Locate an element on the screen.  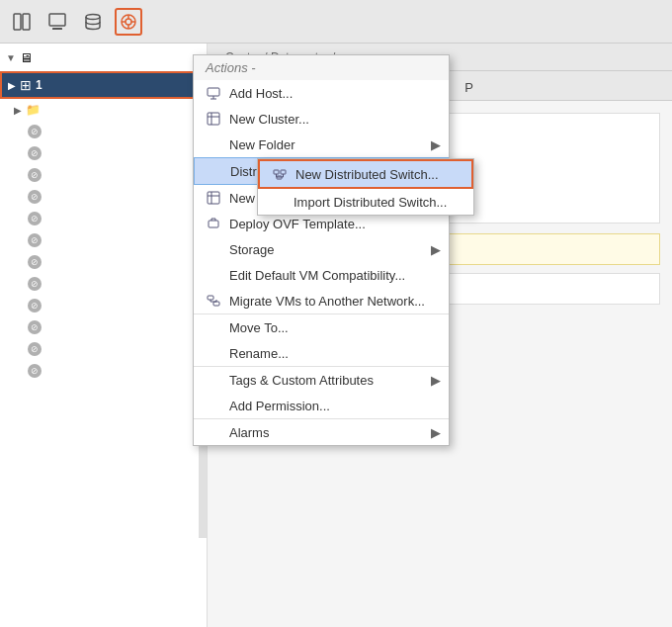
tab-p: P is located at coordinates (468, 87).